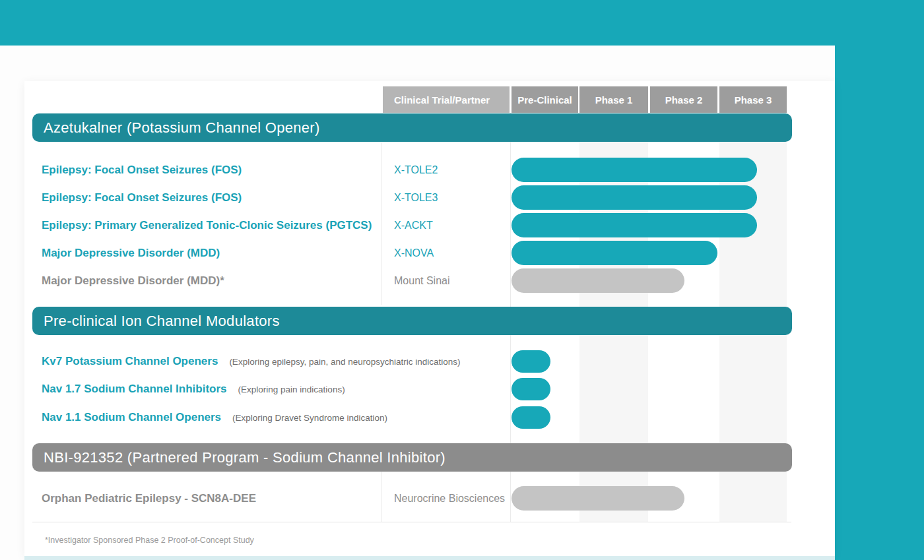  What do you see at coordinates (417, 226) in the screenshot?
I see `table-row: Epilepsy: Primary Generalized Tonic-Clon…` at bounding box center [417, 226].